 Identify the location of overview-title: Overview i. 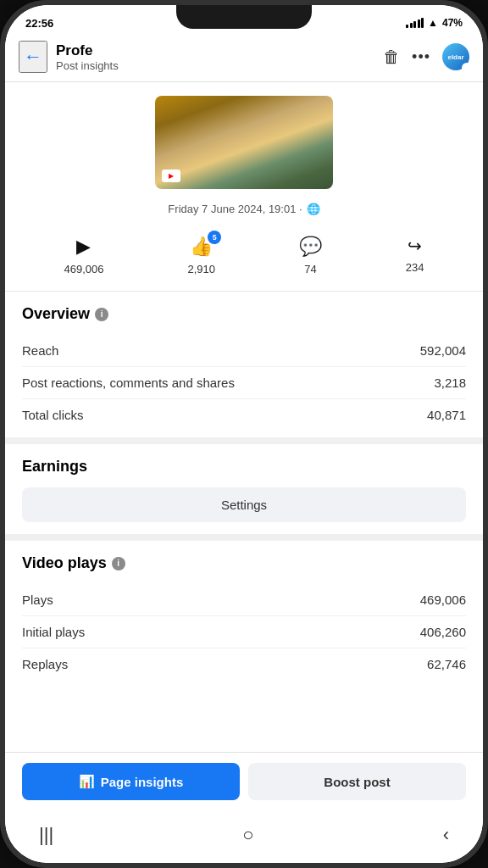
(244, 314).